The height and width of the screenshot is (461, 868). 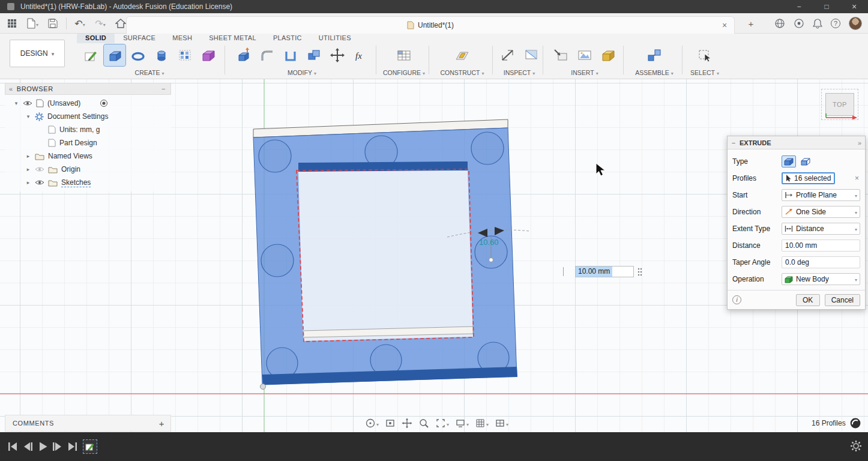 What do you see at coordinates (725, 25) in the screenshot?
I see `tab-close-icon` at bounding box center [725, 25].